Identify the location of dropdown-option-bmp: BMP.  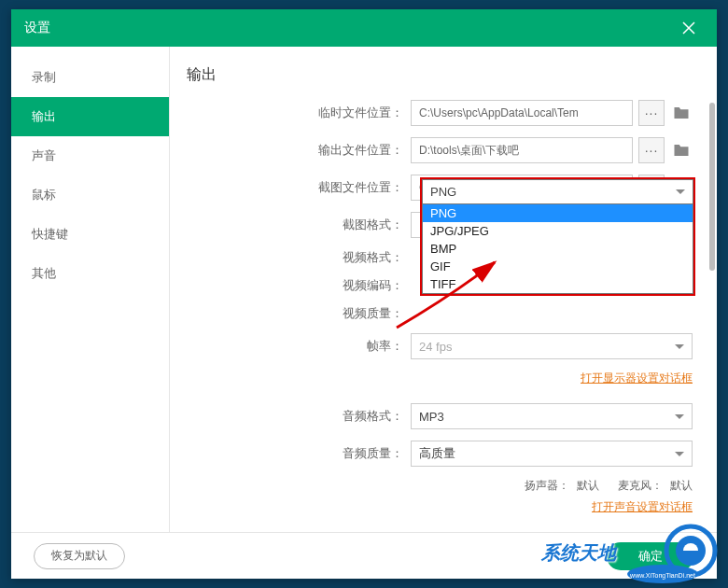
(558, 248).